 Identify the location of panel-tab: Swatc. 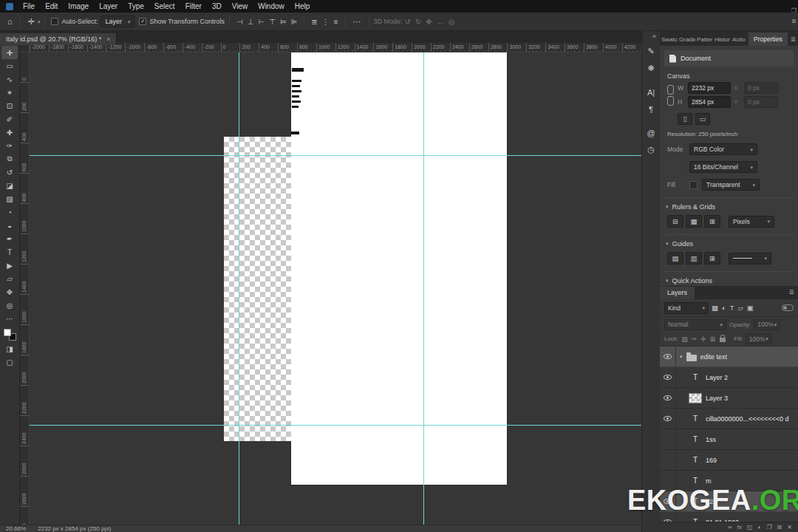
(669, 40).